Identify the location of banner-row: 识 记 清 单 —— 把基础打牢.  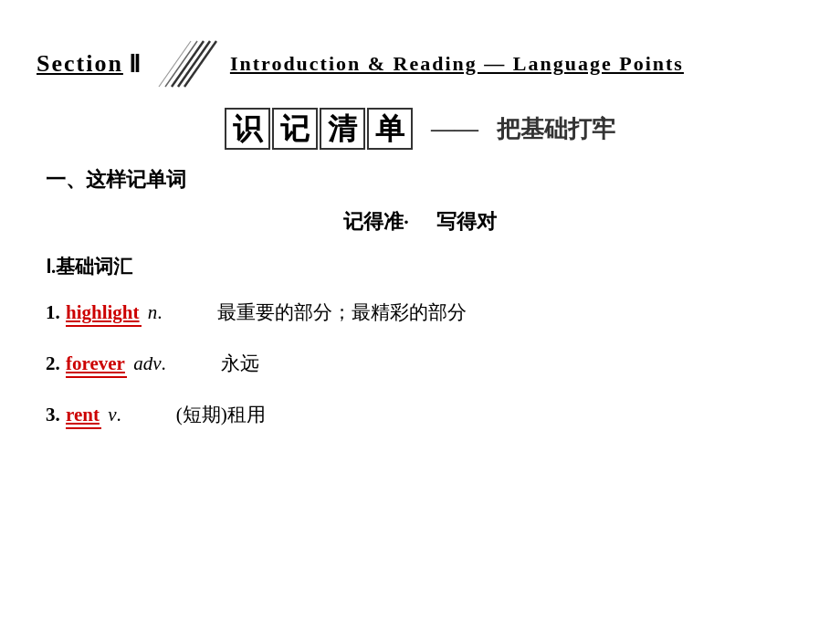
(420, 129).